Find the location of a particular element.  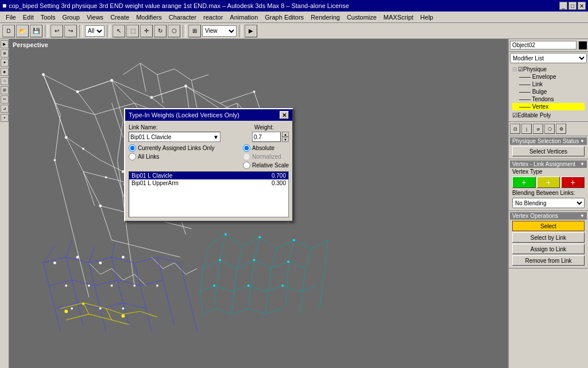

vertex-type-yellow-btn: + is located at coordinates (549, 182).